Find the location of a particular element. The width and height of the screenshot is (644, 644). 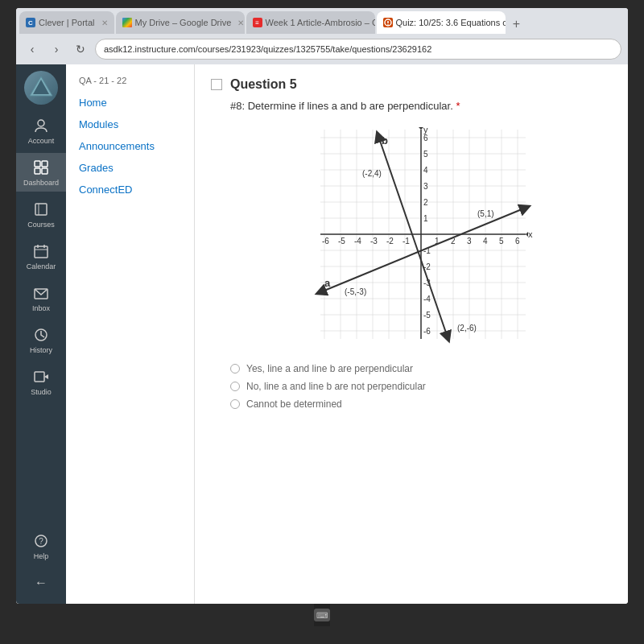

nav-announcements: Announcements is located at coordinates (130, 147).